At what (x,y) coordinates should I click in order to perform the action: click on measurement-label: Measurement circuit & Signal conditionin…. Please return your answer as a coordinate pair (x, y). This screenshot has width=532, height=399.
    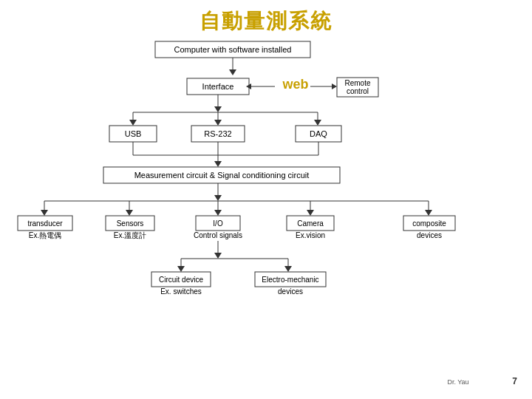
    Looking at the image, I should click on (222, 175).